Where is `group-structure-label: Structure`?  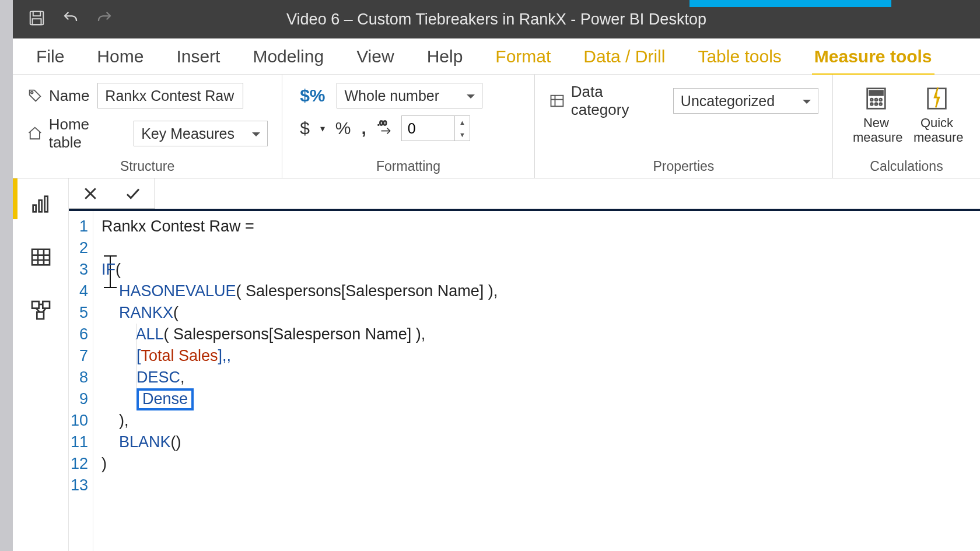
group-structure-label: Structure is located at coordinates (147, 167).